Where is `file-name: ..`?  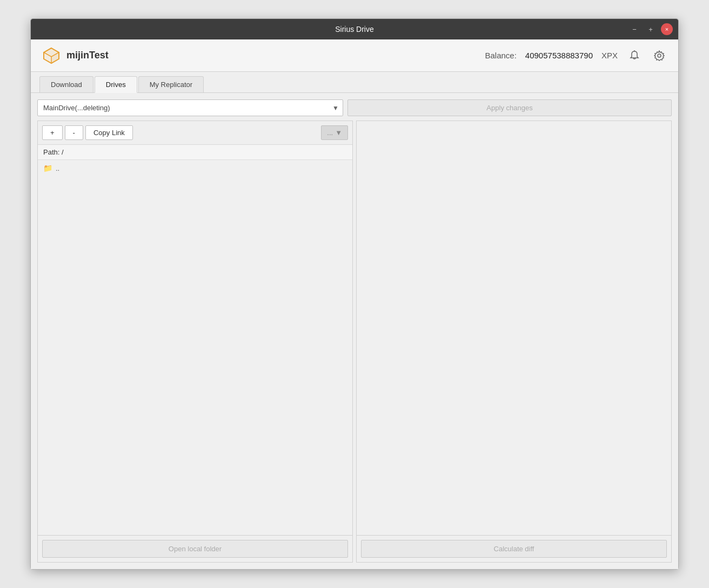
file-name: .. is located at coordinates (57, 169).